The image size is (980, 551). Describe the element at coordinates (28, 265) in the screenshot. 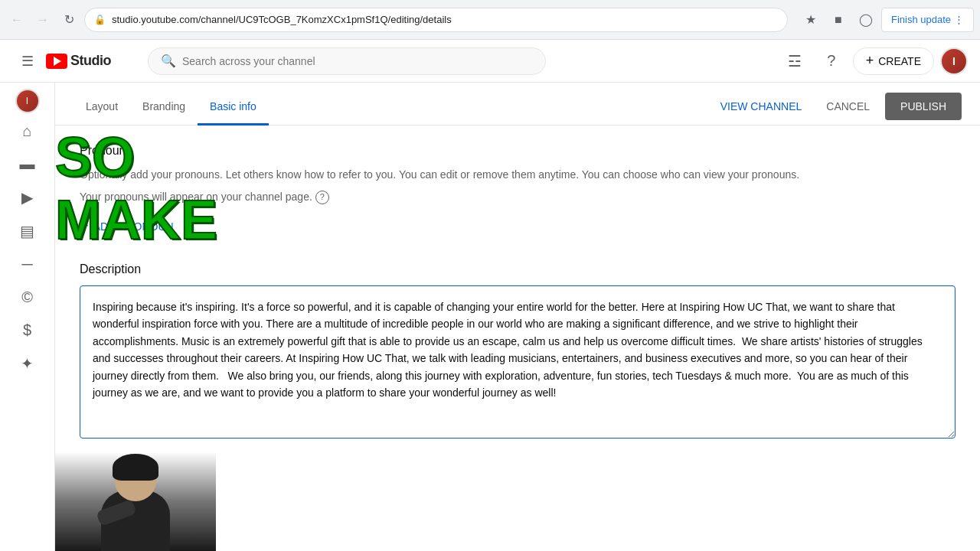

I see `sidebar-item-comments: ─` at that location.